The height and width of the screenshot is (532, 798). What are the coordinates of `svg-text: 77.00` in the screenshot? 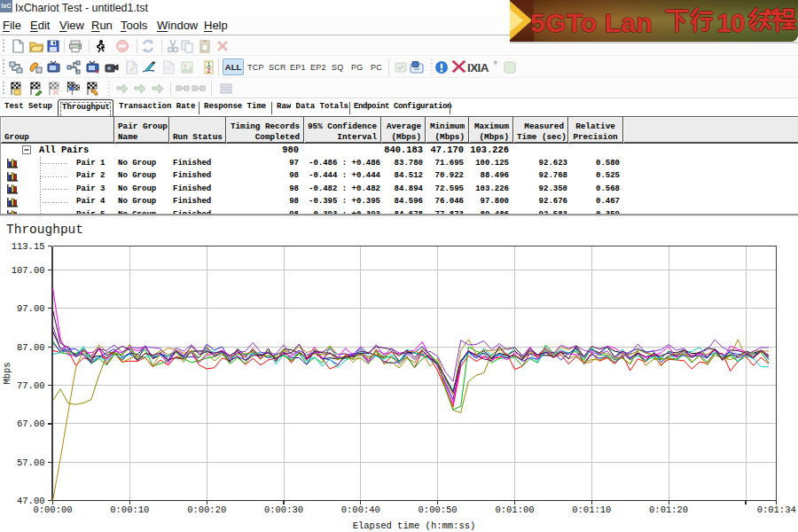 It's located at (31, 386).